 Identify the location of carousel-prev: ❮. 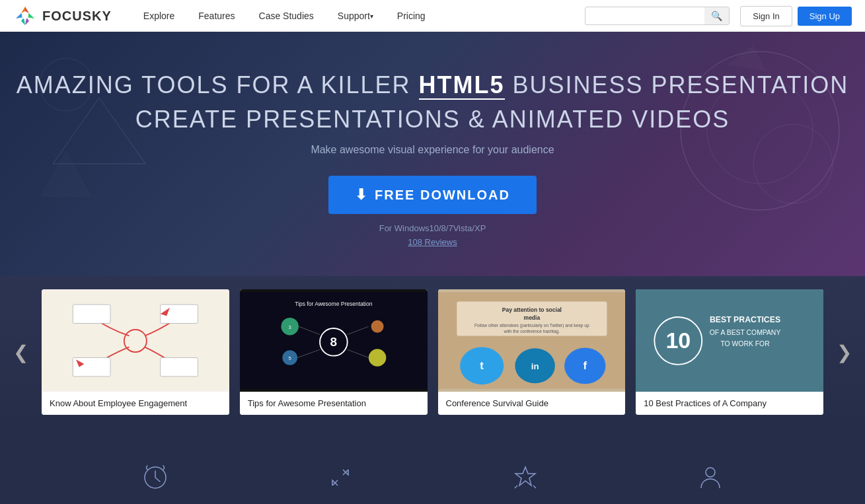
(21, 353).